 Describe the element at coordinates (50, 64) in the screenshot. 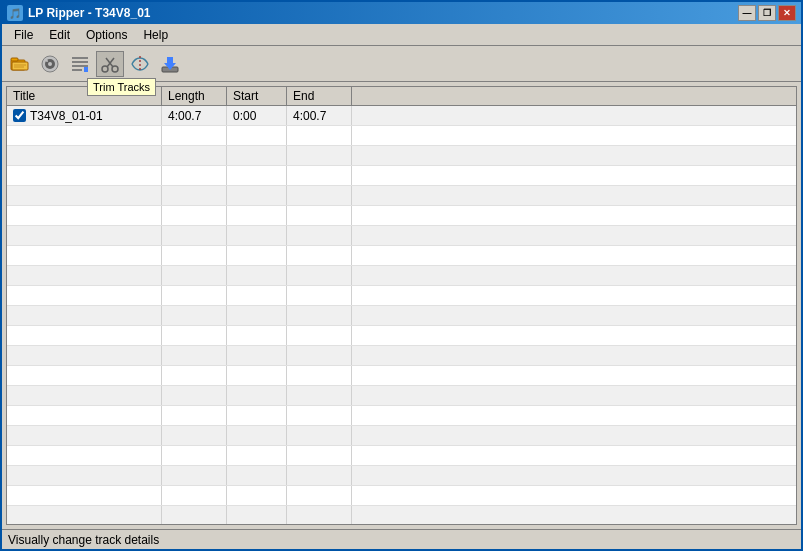

I see `record-icon` at that location.